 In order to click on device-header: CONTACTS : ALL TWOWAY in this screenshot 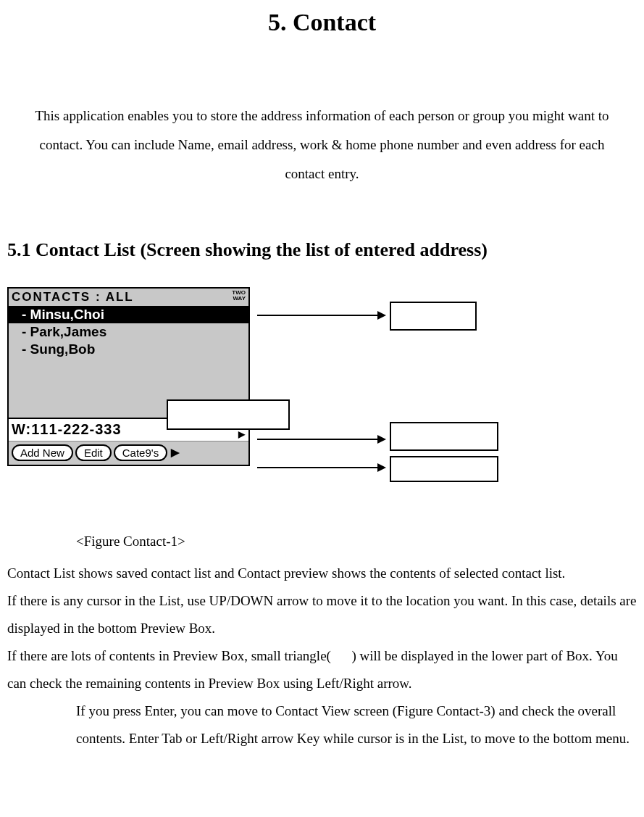, I will do `click(129, 297)`.